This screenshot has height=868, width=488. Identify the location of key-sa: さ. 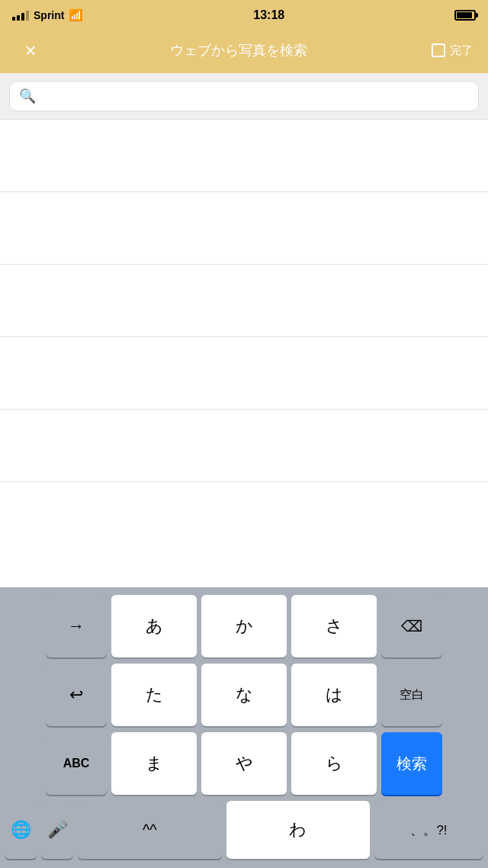
(334, 626).